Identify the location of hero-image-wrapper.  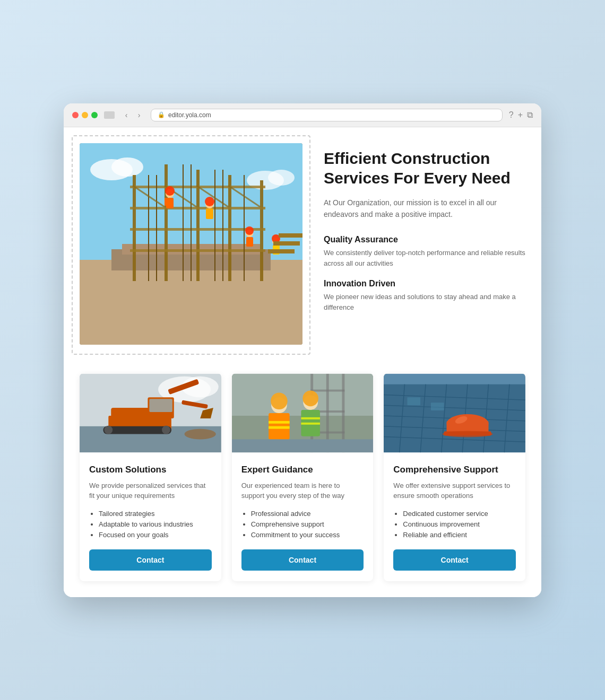
(191, 245).